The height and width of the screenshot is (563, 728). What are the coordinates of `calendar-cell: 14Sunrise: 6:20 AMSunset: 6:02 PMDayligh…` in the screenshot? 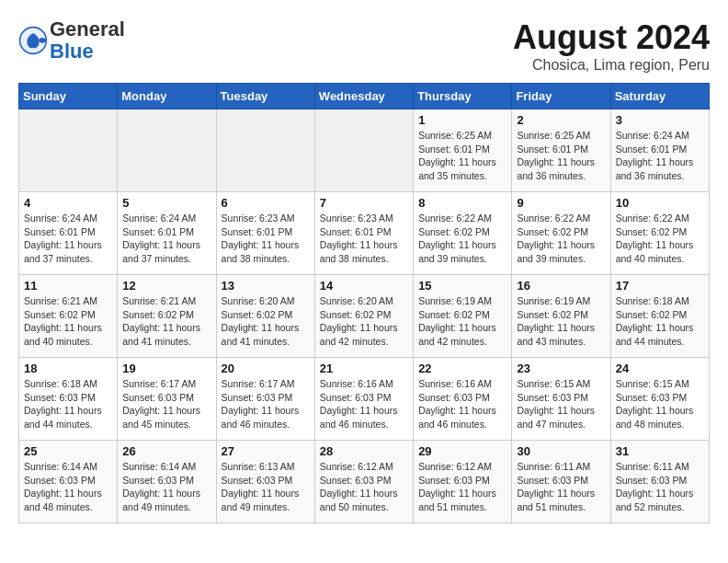 It's located at (364, 316).